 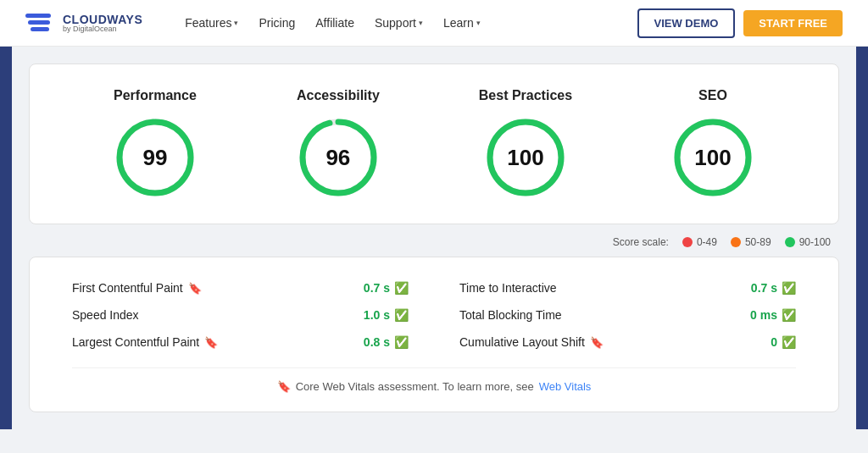 What do you see at coordinates (337, 157) in the screenshot?
I see `score-value: 96` at bounding box center [337, 157].